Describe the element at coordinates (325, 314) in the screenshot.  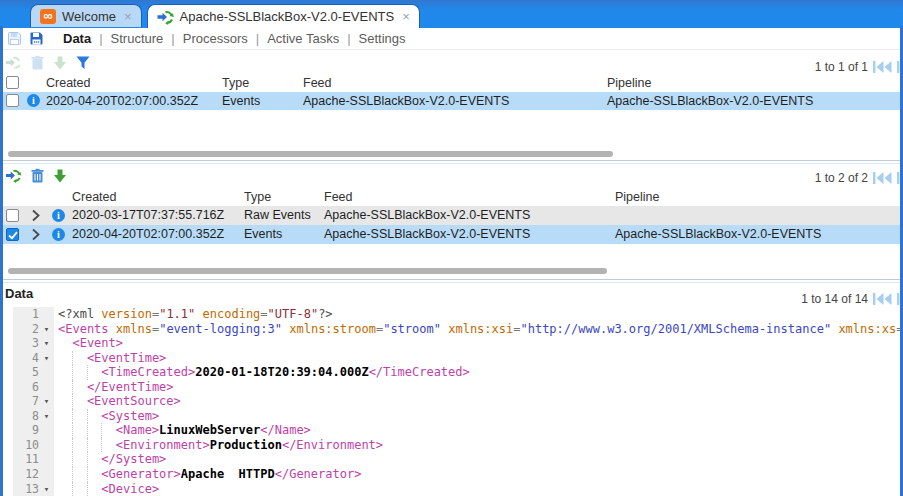
I see `code-token: ?>` at that location.